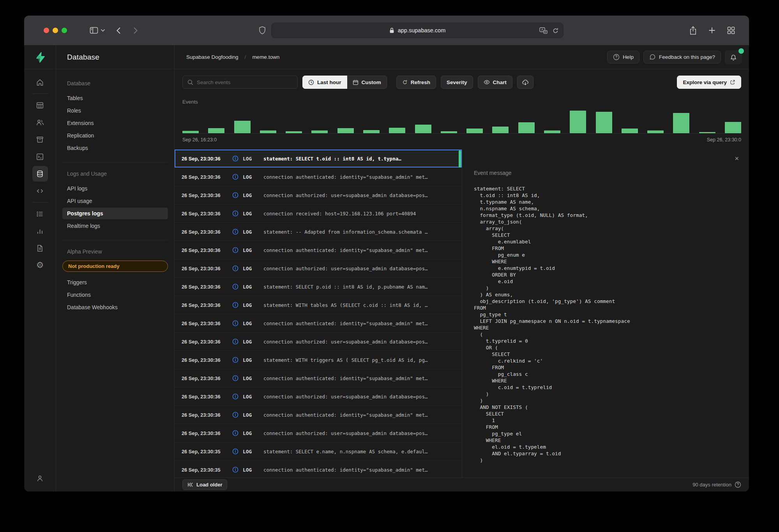 This screenshot has height=532, width=779. Describe the element at coordinates (417, 30) in the screenshot. I see `url-bar: app.supabase.com A` at that location.